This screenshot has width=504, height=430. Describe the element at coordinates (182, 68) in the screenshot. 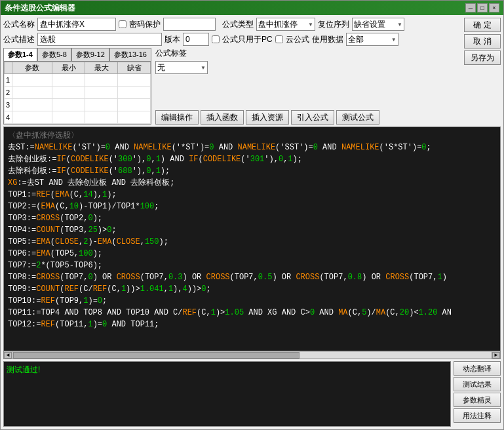

I see `formula-tag-dropdown: 无 ▼` at that location.